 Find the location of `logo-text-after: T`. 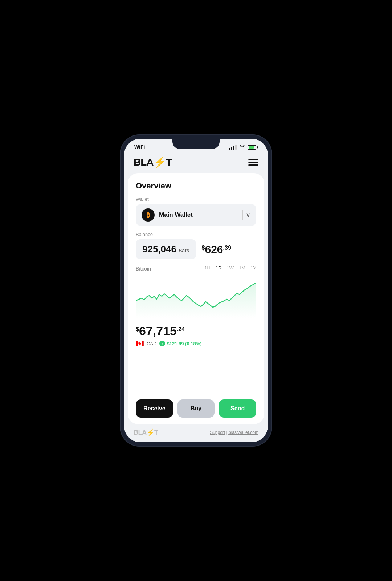

logo-text-after: T is located at coordinates (169, 162).